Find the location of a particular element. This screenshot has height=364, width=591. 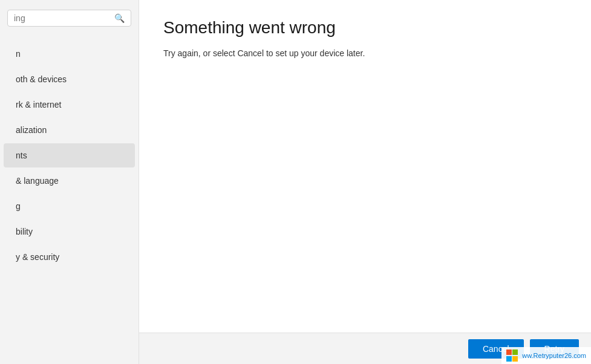

logo-blue is located at coordinates (509, 359).